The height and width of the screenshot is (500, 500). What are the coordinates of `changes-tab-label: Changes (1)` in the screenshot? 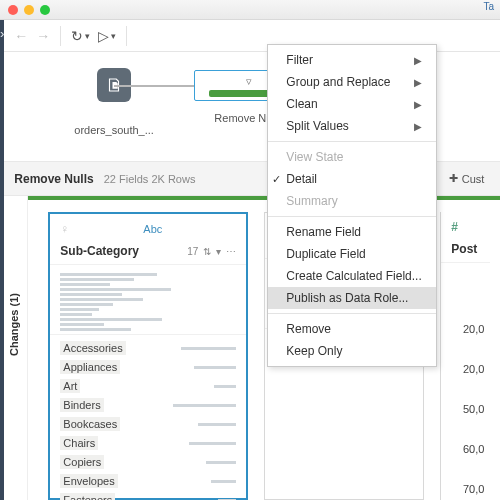 It's located at (14, 324).